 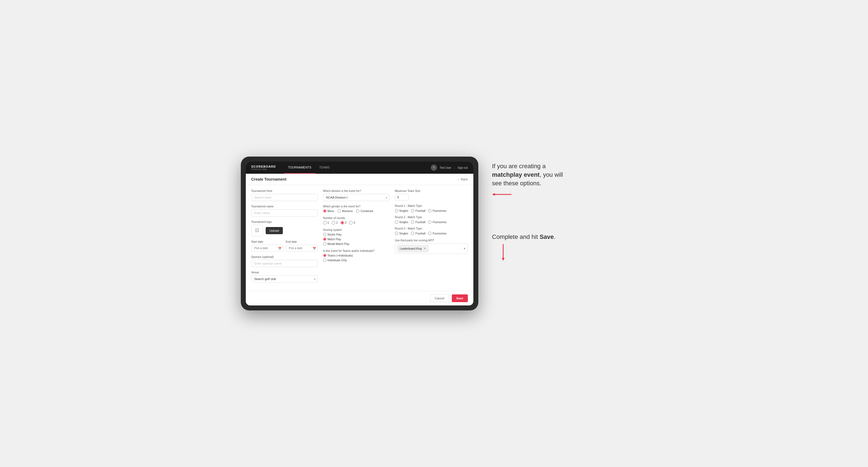 What do you see at coordinates (560, 181) in the screenshot?
I see `annotation-matchplay: If you are creating a matchplay event, y…` at bounding box center [560, 181].